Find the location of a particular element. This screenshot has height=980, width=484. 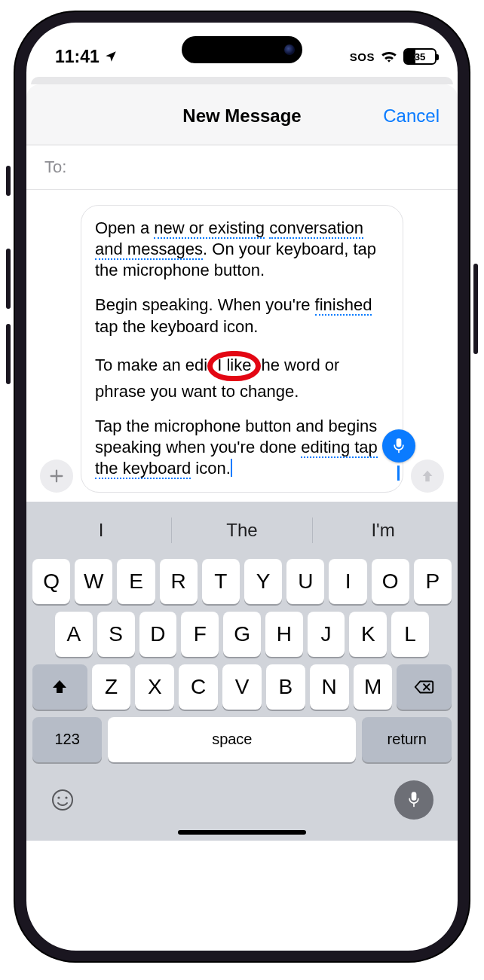

page-title: New Message is located at coordinates (241, 116).